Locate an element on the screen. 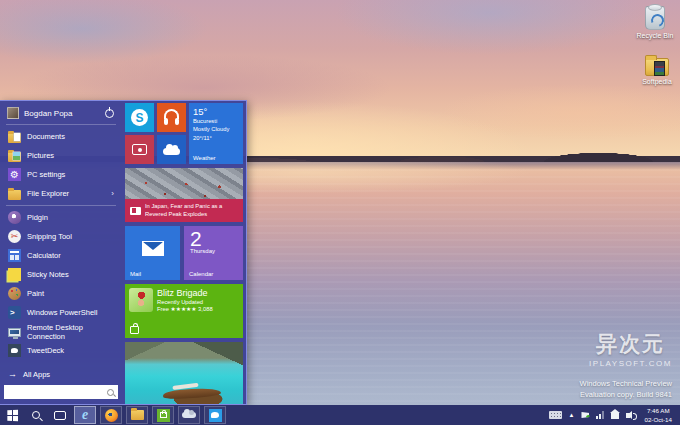 This screenshot has height=425, width=680. game-title: Blitz Brigade is located at coordinates (185, 293).